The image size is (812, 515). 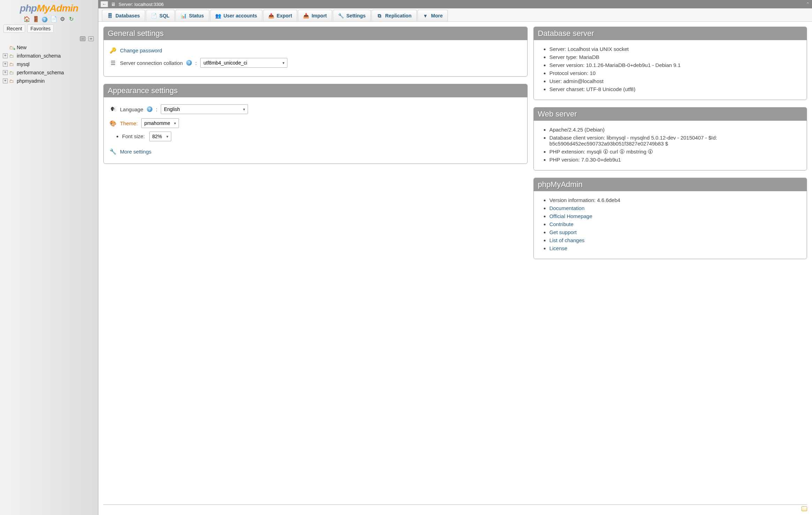 I want to click on tree-db-item: + 🗀 performance_schema, so click(x=49, y=73).